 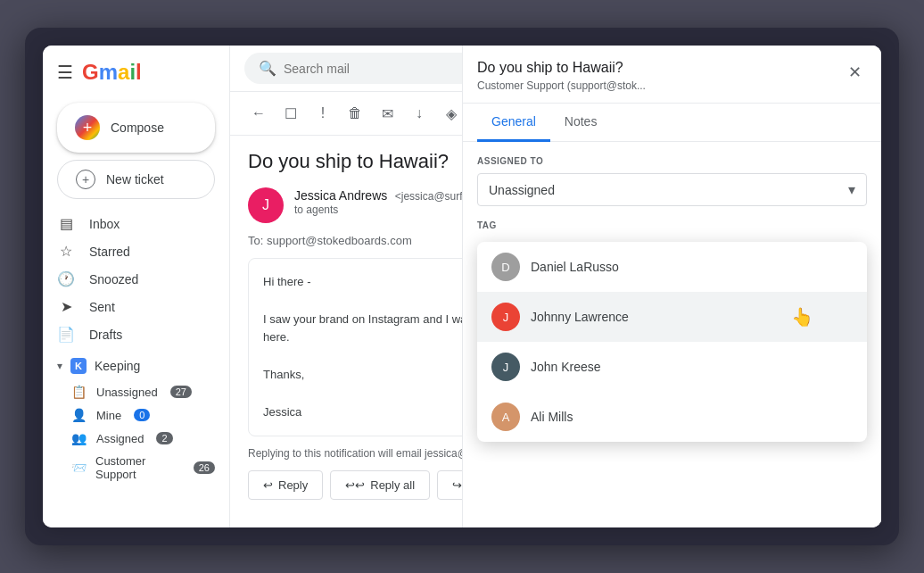 What do you see at coordinates (506, 367) in the screenshot?
I see `agent-avatar-john: J` at bounding box center [506, 367].